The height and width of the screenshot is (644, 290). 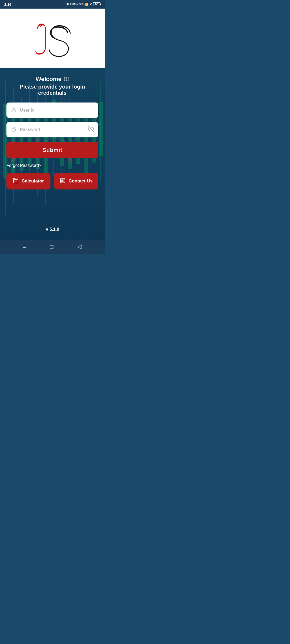 I want to click on password-input-wrapper, so click(x=52, y=130).